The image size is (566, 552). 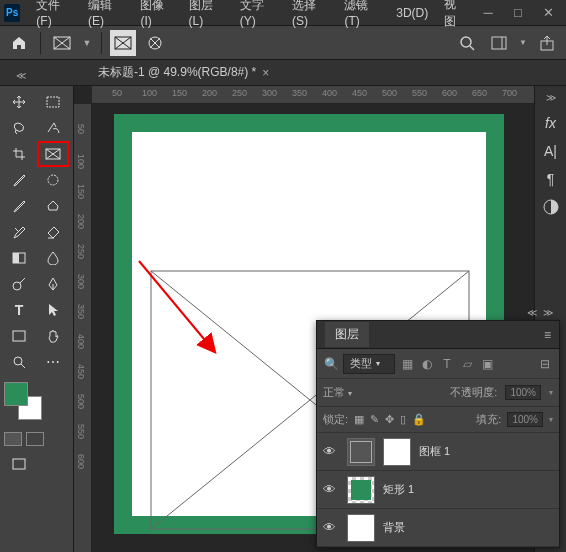 What do you see at coordinates (19, 206) in the screenshot?
I see `brush-tool` at bounding box center [19, 206].